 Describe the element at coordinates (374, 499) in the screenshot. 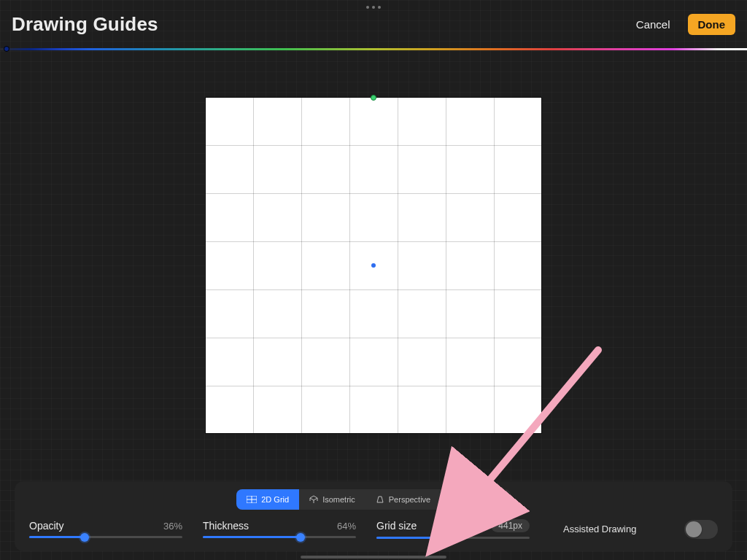

I see `guide-type-segmented-control: 2D Grid Isometric Perspective Symmetry` at that location.